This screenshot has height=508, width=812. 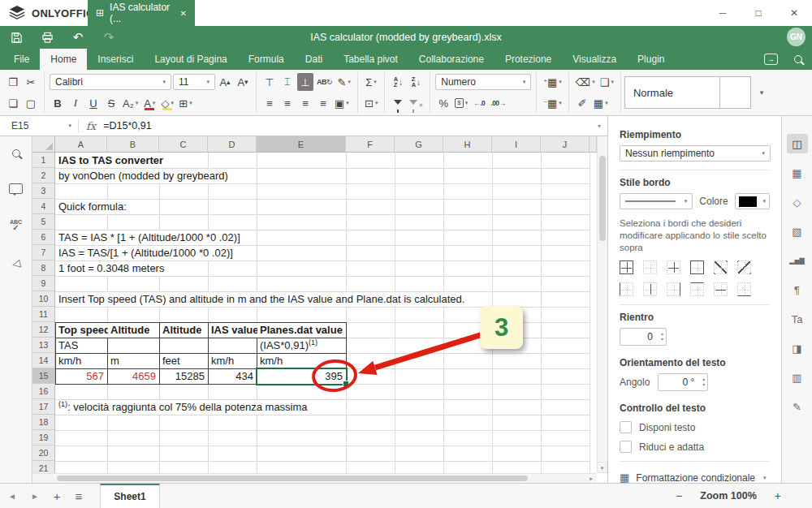 I want to click on cell-E14: km/h, so click(x=271, y=361).